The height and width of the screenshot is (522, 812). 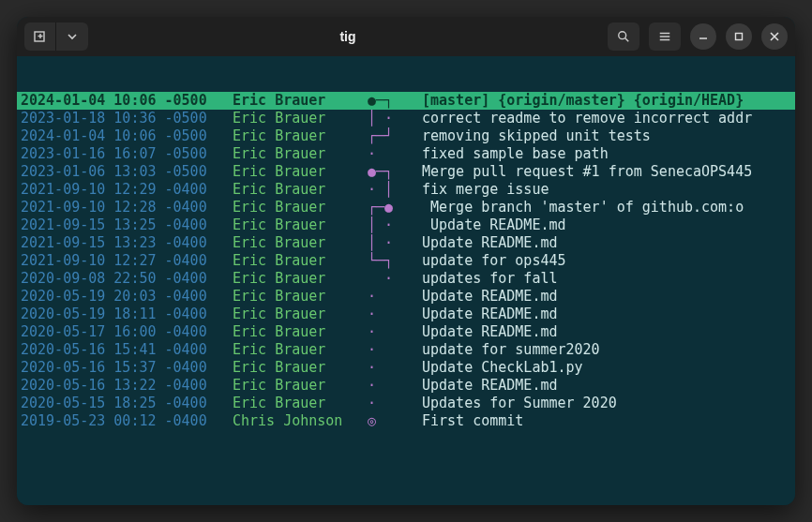 I want to click on commit-row: 2020-09-08 22:50 -0400Eric Brauer · upda…, so click(x=406, y=279).